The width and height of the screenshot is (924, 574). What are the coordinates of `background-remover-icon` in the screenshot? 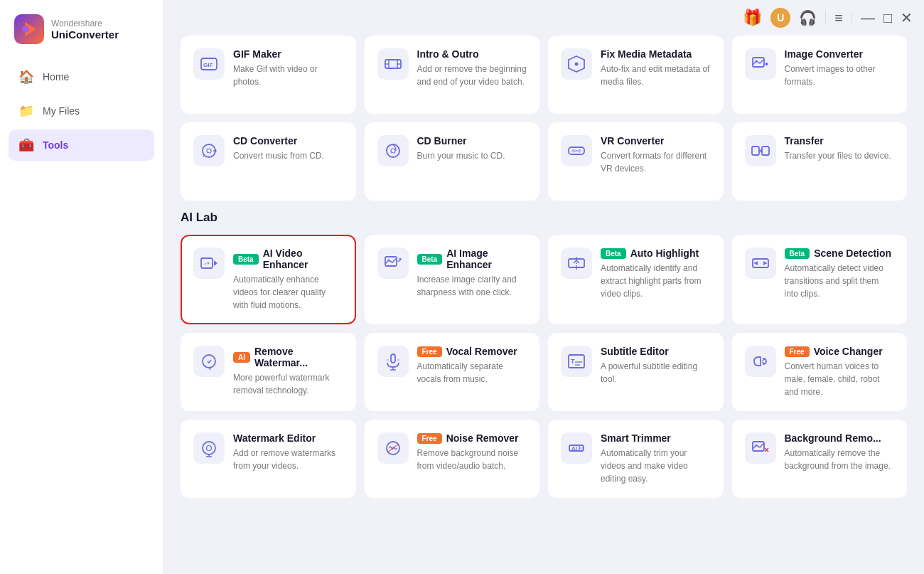 It's located at (761, 448).